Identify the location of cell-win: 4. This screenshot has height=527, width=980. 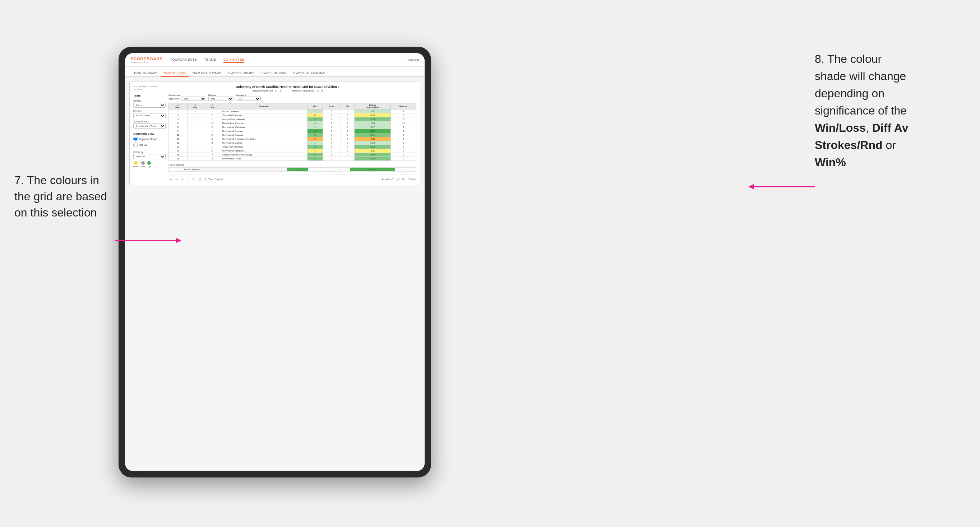
(315, 123).